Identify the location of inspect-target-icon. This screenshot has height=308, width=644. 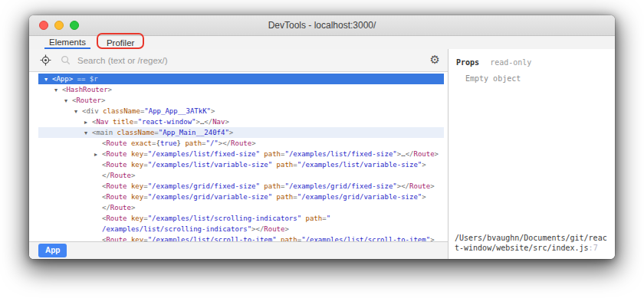
(46, 60).